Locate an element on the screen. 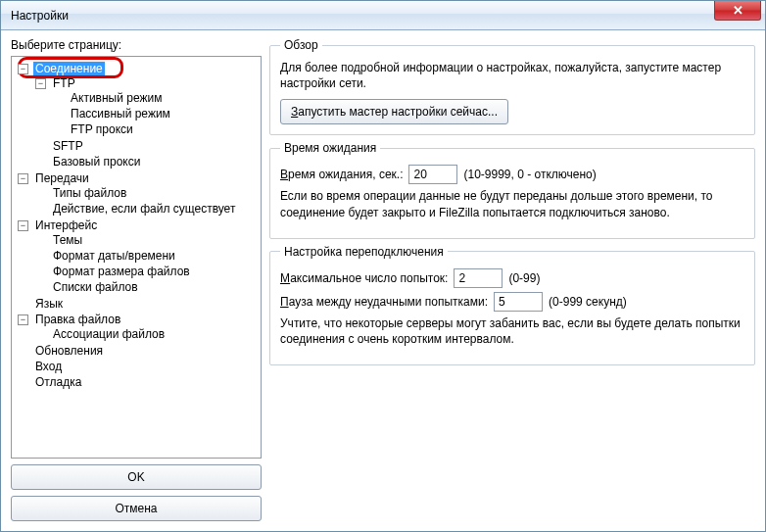 The image size is (766, 532). tree-item-file-lists: Списки файлов is located at coordinates (96, 287).